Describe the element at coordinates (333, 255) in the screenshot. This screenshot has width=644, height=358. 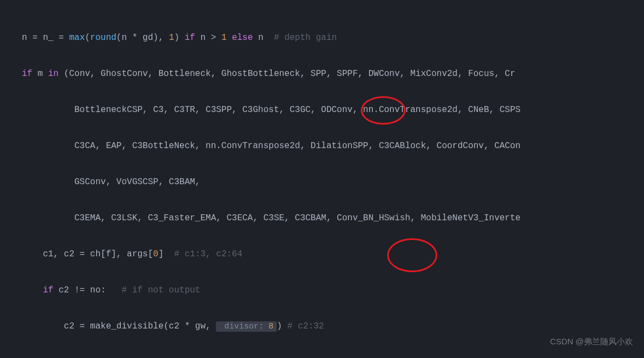
I see `code-line: c1, c2 = ch[f], args[0] # c1:3, c2:64` at that location.